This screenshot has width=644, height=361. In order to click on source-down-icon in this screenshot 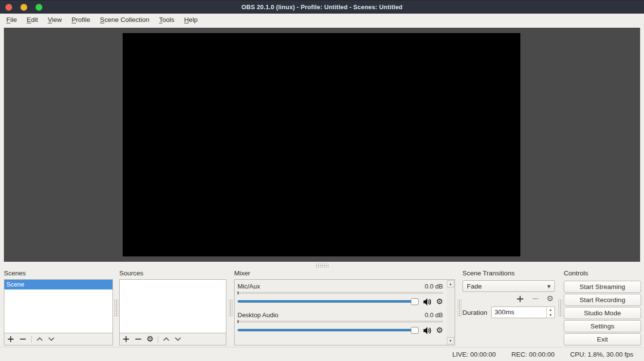, I will do `click(178, 339)`.